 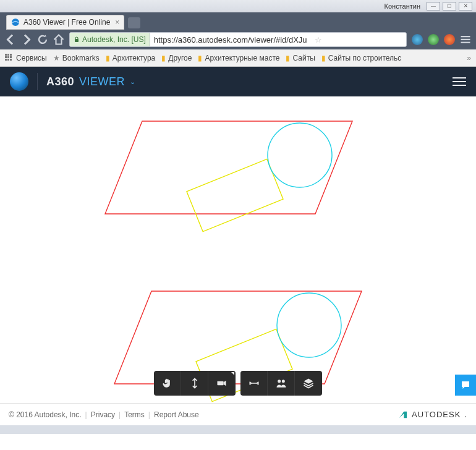 What do you see at coordinates (433, 6) in the screenshot?
I see `minimize-icon: —` at bounding box center [433, 6].